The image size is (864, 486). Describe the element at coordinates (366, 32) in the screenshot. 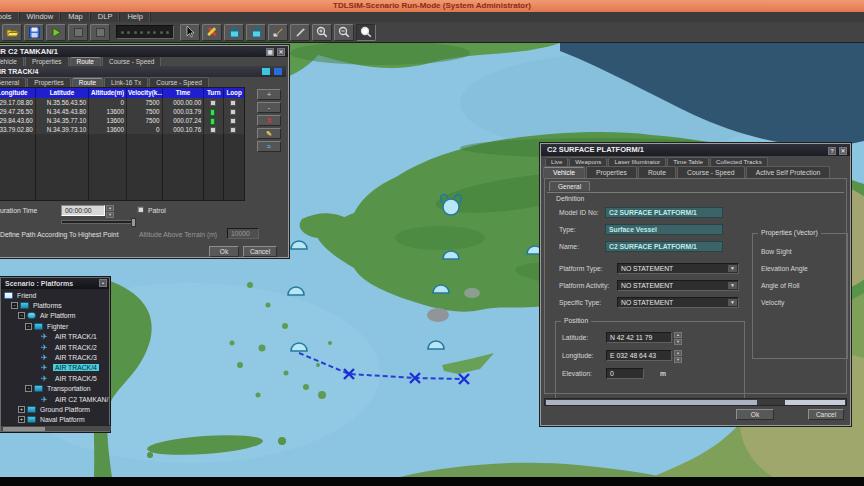

I see `zoom-window-button` at that location.